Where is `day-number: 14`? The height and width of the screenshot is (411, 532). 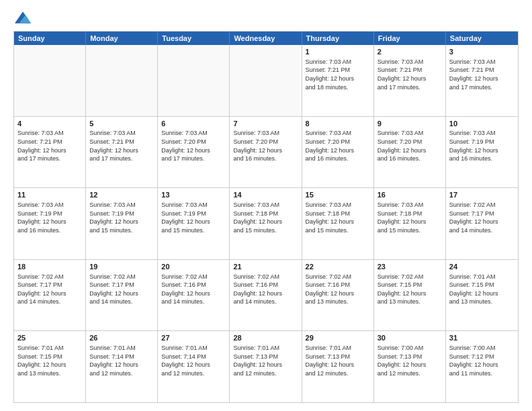 day-number: 14 is located at coordinates (265, 195).